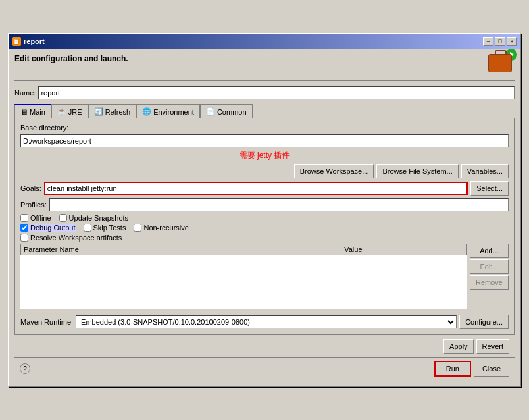 This screenshot has height=420, width=529. Describe the element at coordinates (491, 369) in the screenshot. I see `close-dialog-button: Close` at that location.